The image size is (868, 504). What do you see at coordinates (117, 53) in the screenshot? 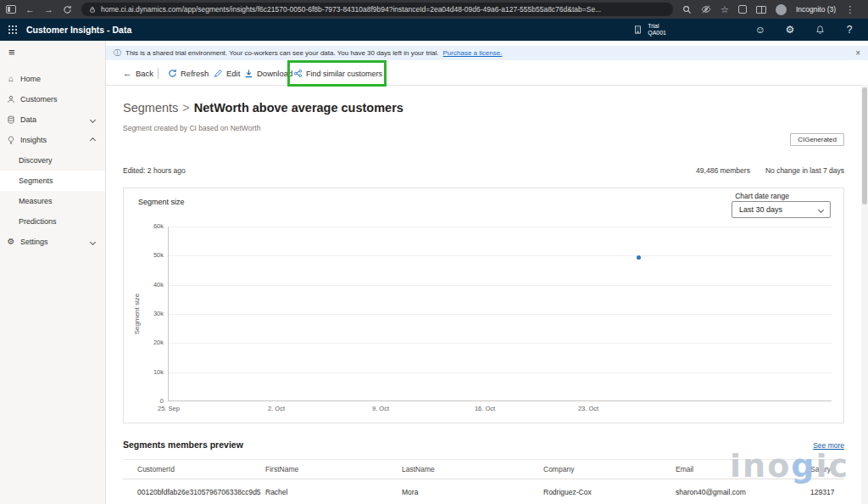
I see `info-icon: ⓘ` at bounding box center [117, 53].